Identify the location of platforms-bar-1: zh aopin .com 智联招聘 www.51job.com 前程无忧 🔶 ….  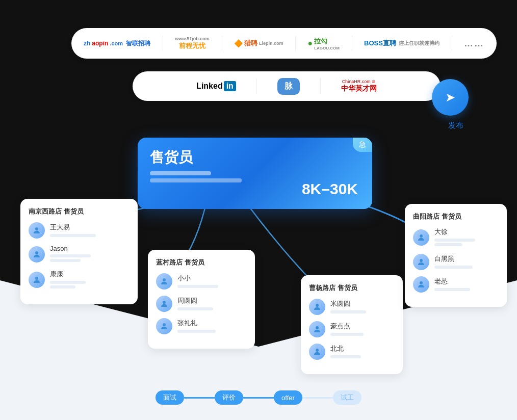
(284, 43).